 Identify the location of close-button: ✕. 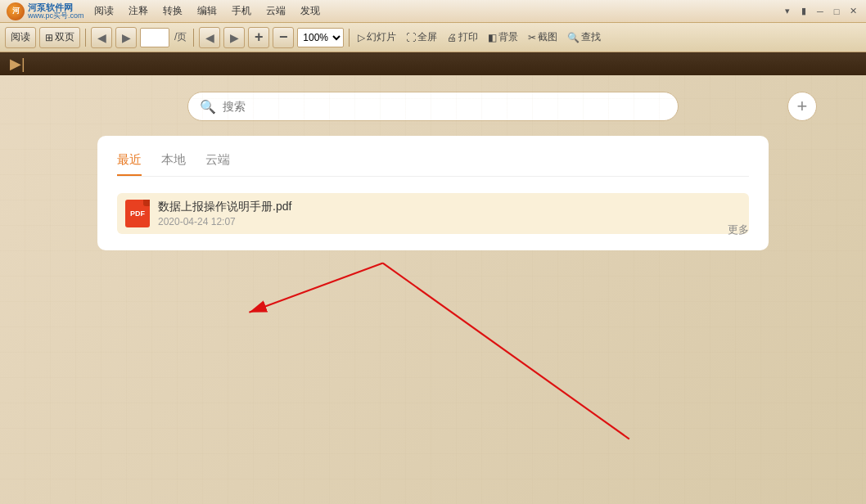
(853, 11).